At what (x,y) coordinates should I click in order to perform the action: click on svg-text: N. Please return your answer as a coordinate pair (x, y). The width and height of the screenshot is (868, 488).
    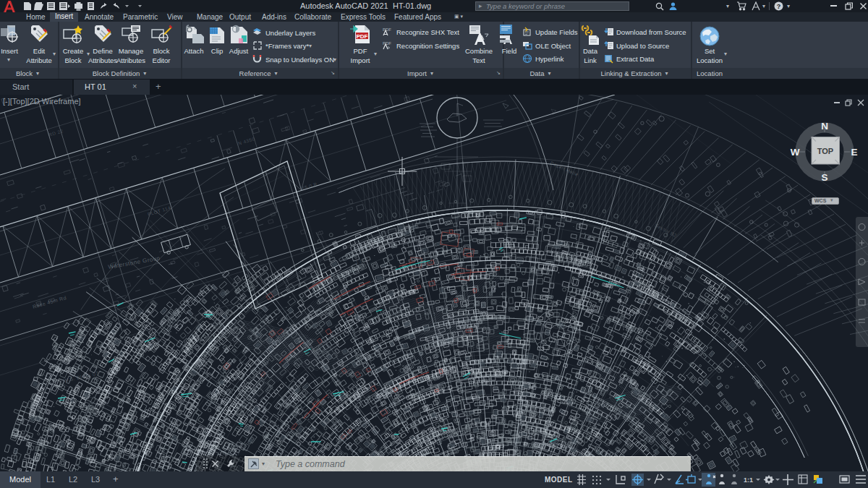
    Looking at the image, I should click on (825, 126).